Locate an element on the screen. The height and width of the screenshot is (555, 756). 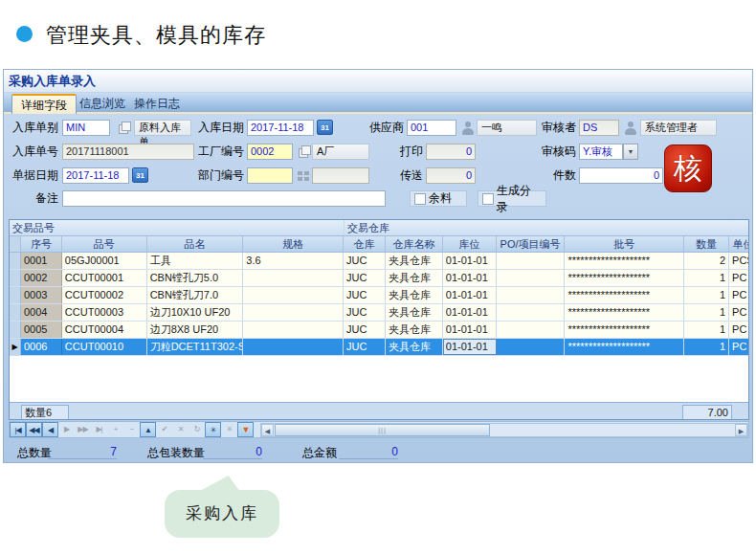
column-header-5: 仓库 is located at coordinates (365, 244).